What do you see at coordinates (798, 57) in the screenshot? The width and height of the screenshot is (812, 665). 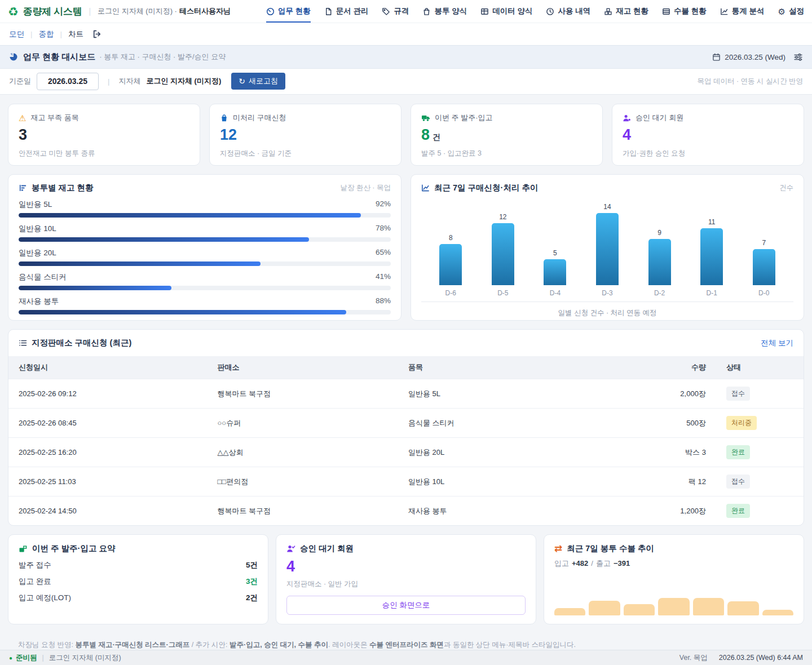 I see `filter-sliders-icon` at bounding box center [798, 57].